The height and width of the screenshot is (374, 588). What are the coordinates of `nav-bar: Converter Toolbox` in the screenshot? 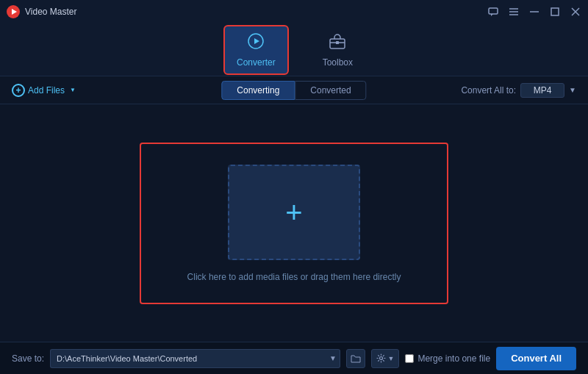 It's located at (294, 50).